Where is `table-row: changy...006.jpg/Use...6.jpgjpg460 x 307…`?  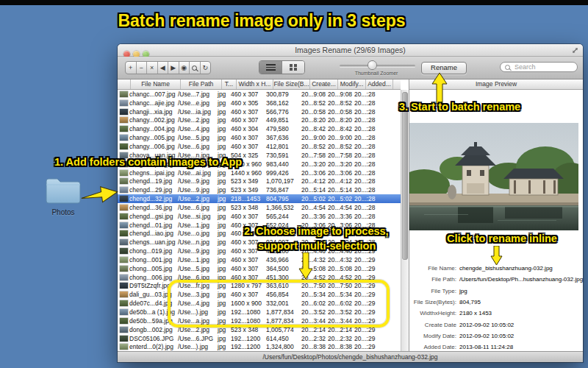 table-row: changy...006.jpg/Use...6.jpgjpg460 x 307… is located at coordinates (259, 146).